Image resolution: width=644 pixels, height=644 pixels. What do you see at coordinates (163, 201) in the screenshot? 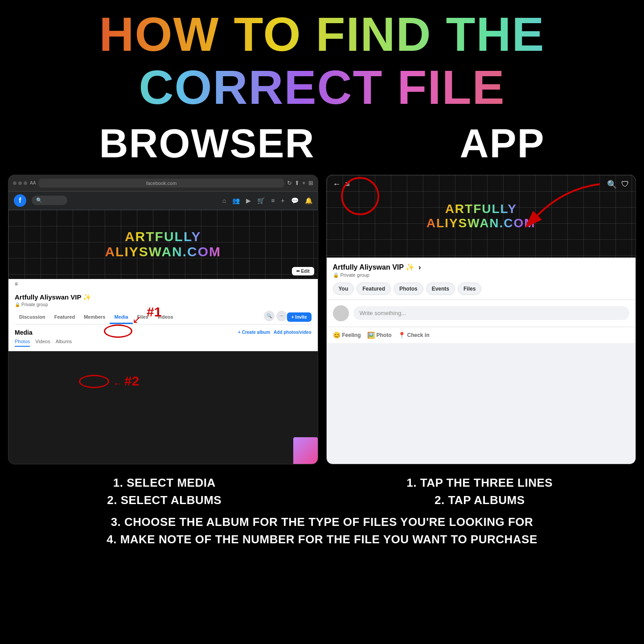
I see `fb-nav-bar: f 🔍 ⌂👥▶🛒≡+💬🔔` at bounding box center [163, 201].